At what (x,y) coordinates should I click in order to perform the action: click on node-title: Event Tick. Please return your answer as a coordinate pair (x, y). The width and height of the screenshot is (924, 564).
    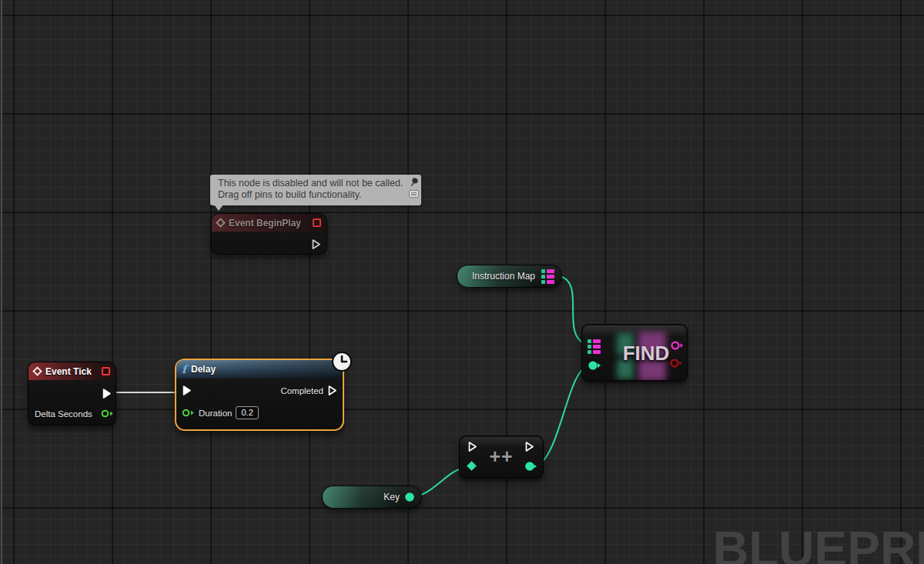
    Looking at the image, I should click on (69, 372).